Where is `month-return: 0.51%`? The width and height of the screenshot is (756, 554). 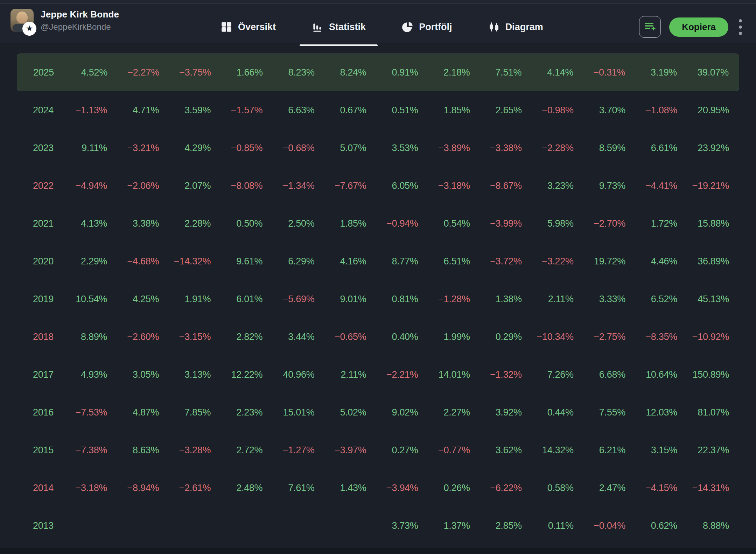 month-return: 0.51% is located at coordinates (392, 111).